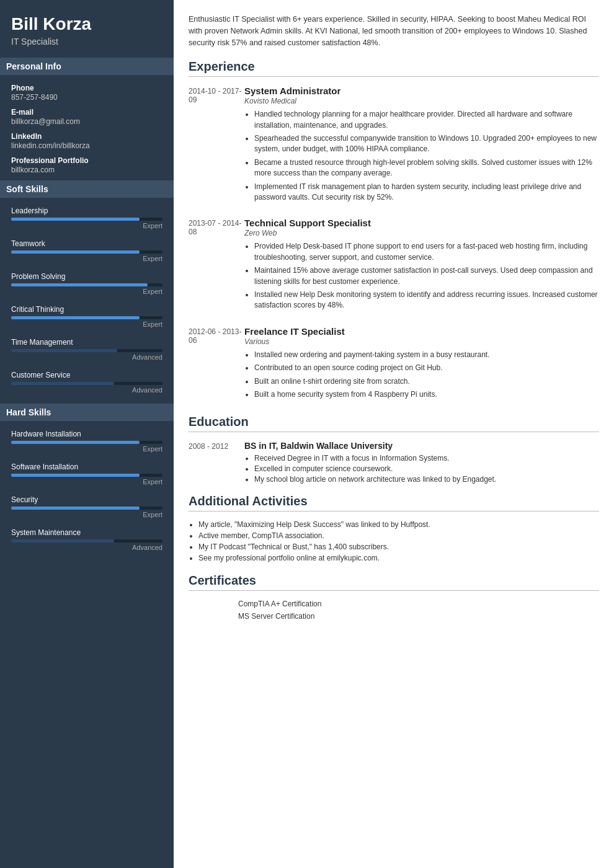 This screenshot has height=868, width=614. I want to click on personal-info-phone: Phone 857-257-8490, so click(87, 93).